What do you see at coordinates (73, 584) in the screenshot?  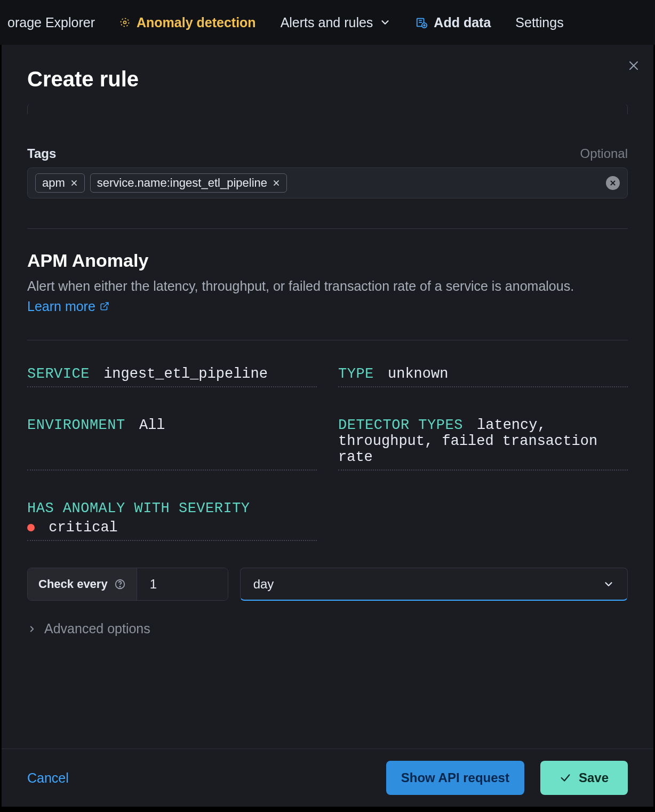 I see `check-every-label: Check every` at bounding box center [73, 584].